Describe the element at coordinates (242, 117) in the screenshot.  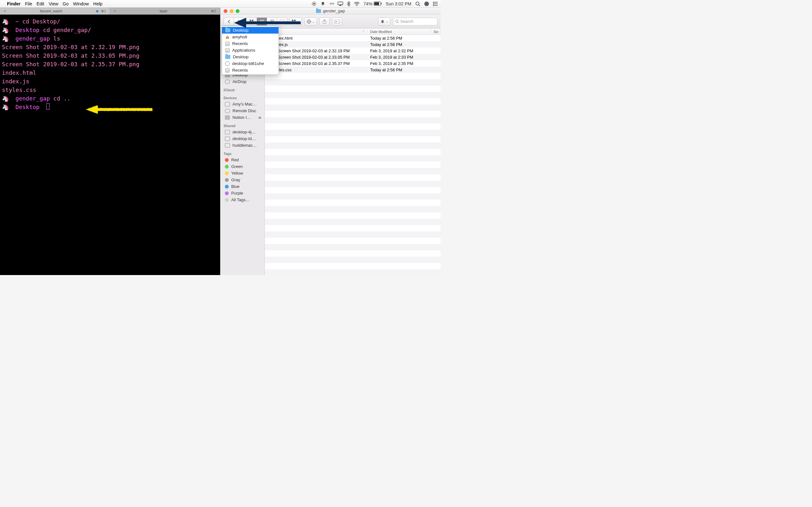
I see `sidebar-item: Notion I…⏏` at that location.